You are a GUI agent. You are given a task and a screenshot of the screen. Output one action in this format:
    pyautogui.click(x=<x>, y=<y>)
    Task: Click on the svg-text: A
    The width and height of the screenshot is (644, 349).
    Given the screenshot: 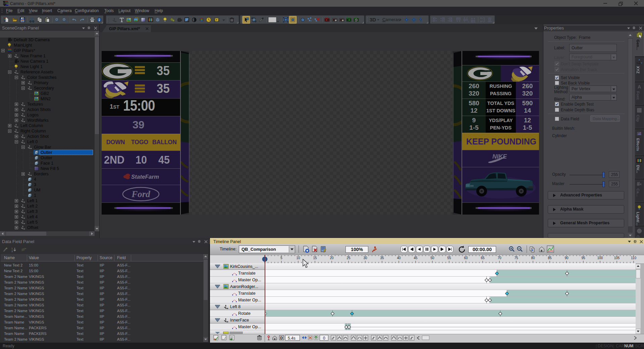 What is the action you would take?
    pyautogui.click(x=639, y=87)
    